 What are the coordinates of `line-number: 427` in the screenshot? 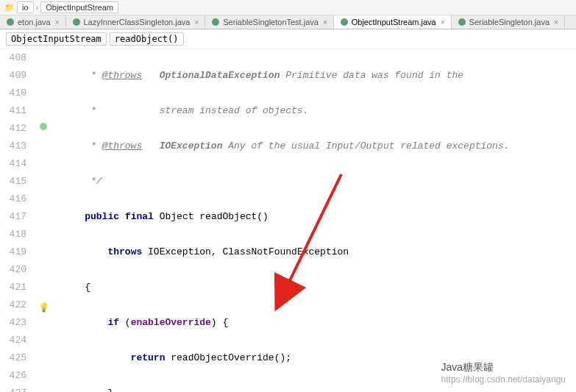 It's located at (13, 388).